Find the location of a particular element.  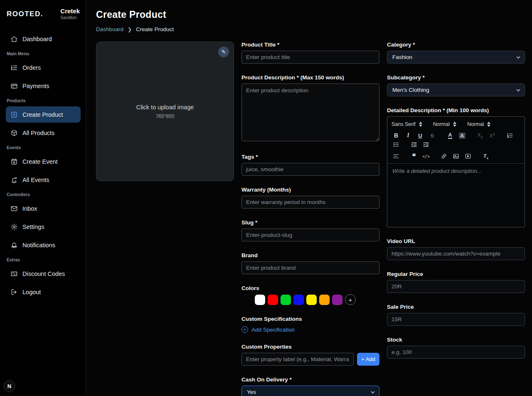

plus-icon: + is located at coordinates (351, 300).